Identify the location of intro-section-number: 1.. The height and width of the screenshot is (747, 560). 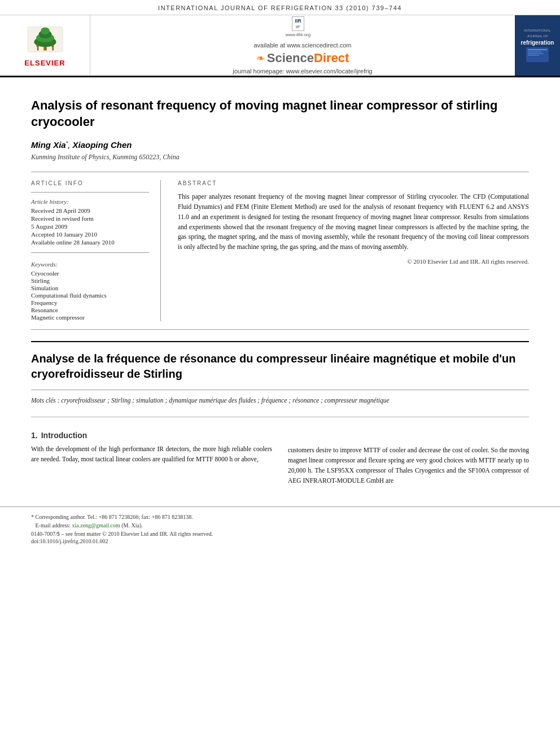
(34, 435).